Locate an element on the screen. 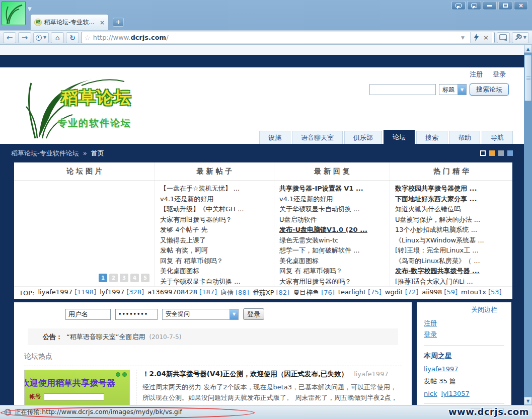  hot-topic-author-link: liyafe1997 is located at coordinates (371, 374).